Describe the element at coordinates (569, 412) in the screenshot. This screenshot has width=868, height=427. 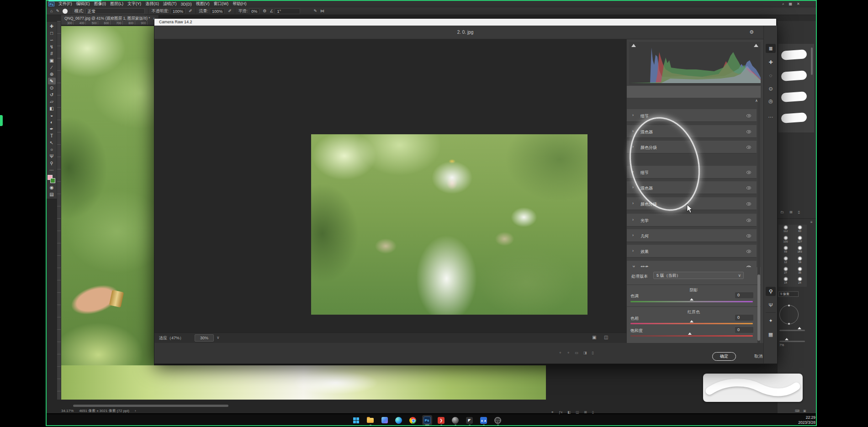
I see `mask-icon: ◧` at that location.